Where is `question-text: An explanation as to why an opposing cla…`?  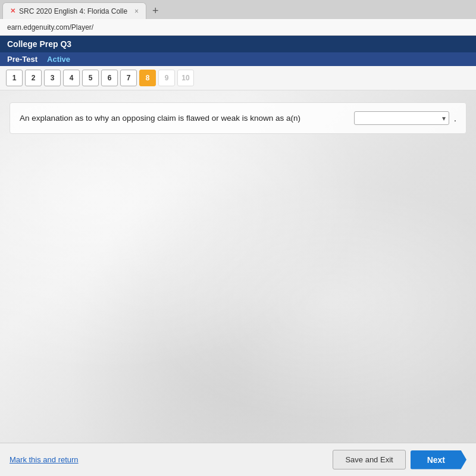 question-text: An explanation as to why an opposing cla… is located at coordinates (184, 118).